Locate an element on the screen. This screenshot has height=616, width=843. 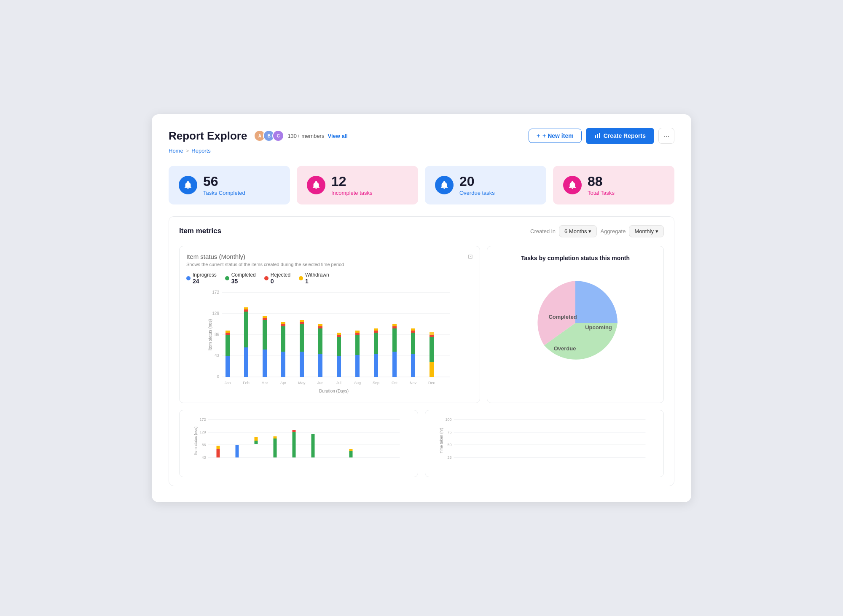
svg-text: Oct is located at coordinates (395, 383).